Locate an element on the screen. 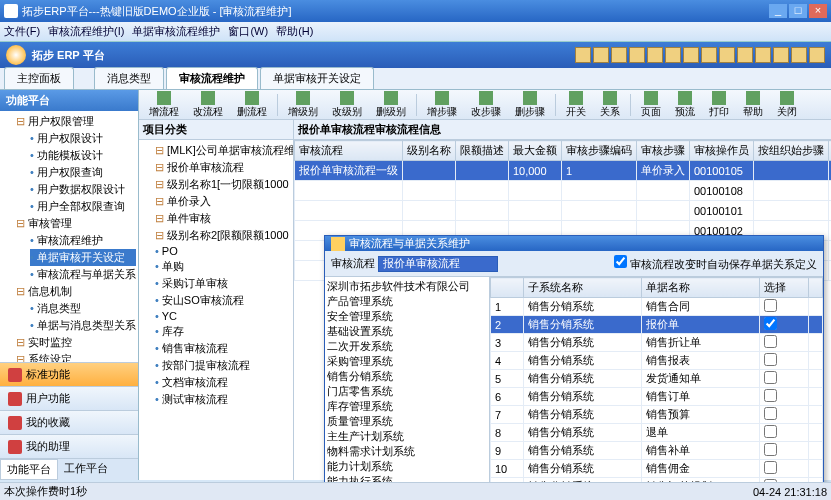 This screenshot has width=831, height=500. tbtn-删级别: 删级别 is located at coordinates (391, 105).